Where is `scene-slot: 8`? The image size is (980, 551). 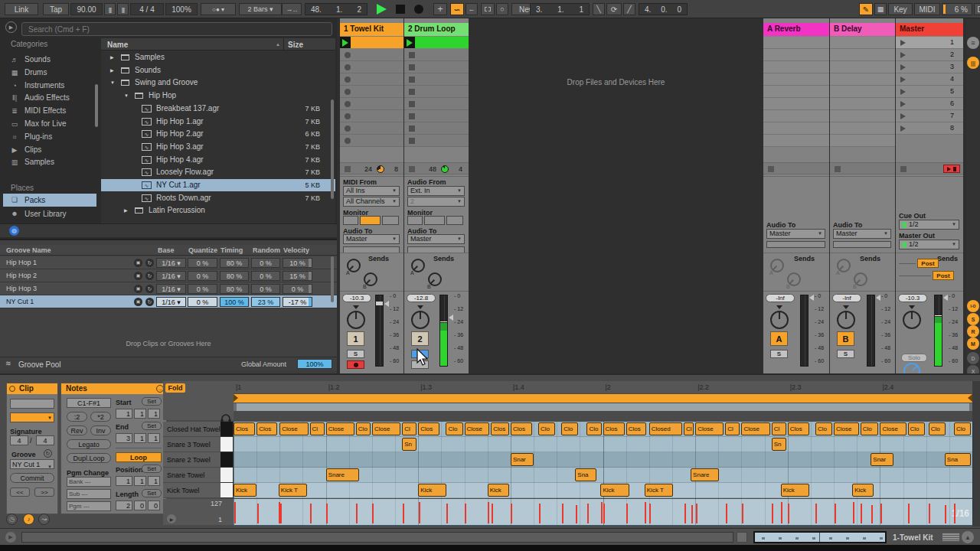 scene-slot: 8 is located at coordinates (929, 129).